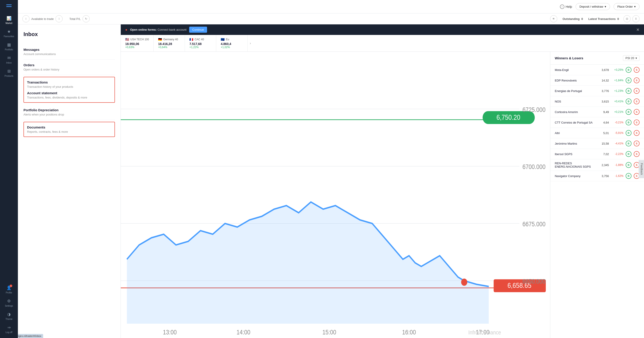 This screenshot has height=338, width=644. What do you see at coordinates (582, 19) in the screenshot?
I see `outstanding-value: 0` at bounding box center [582, 19].